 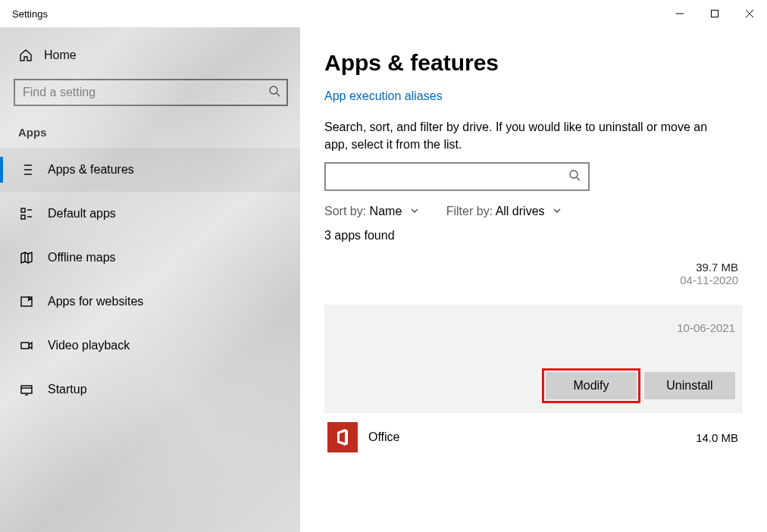 What do you see at coordinates (150, 170) in the screenshot?
I see `nav-apps-features: Apps & features` at bounding box center [150, 170].